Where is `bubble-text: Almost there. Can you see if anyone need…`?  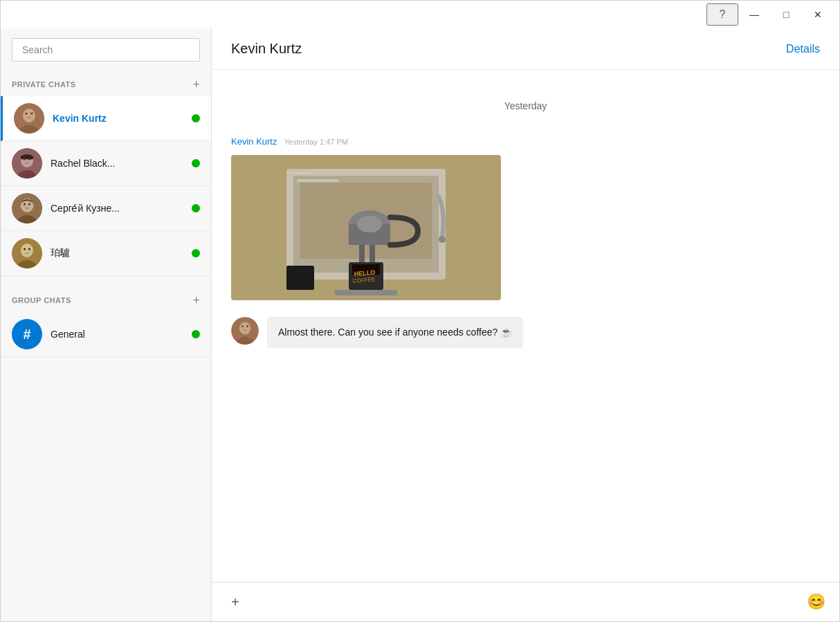 bubble-text: Almost there. Can you see if anyone need… is located at coordinates (395, 332).